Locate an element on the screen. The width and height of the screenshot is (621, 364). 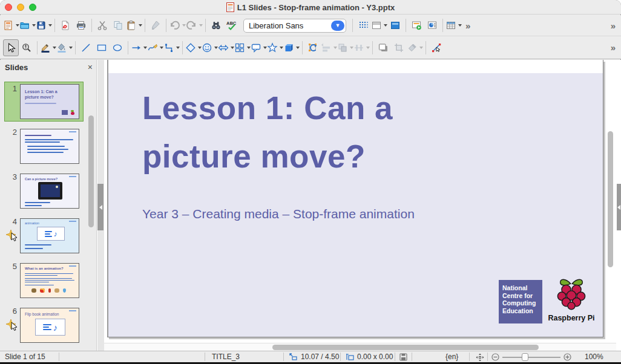
fill-color-button is located at coordinates (64, 48).